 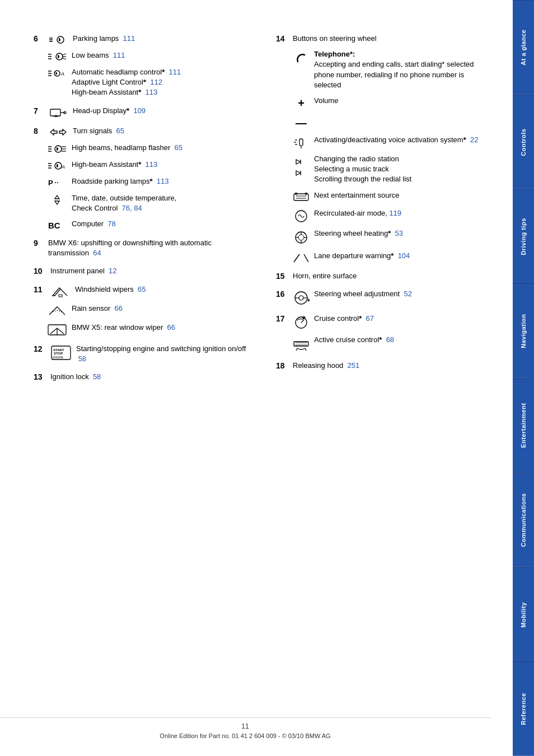 What do you see at coordinates (523, 330) in the screenshot?
I see `sidebar-tab-navigation: Navigation` at bounding box center [523, 330].